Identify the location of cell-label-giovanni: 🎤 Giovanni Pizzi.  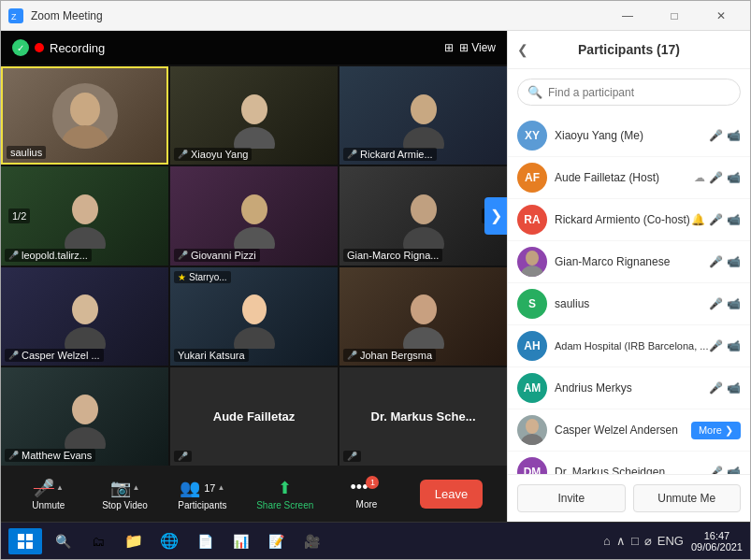
(217, 255).